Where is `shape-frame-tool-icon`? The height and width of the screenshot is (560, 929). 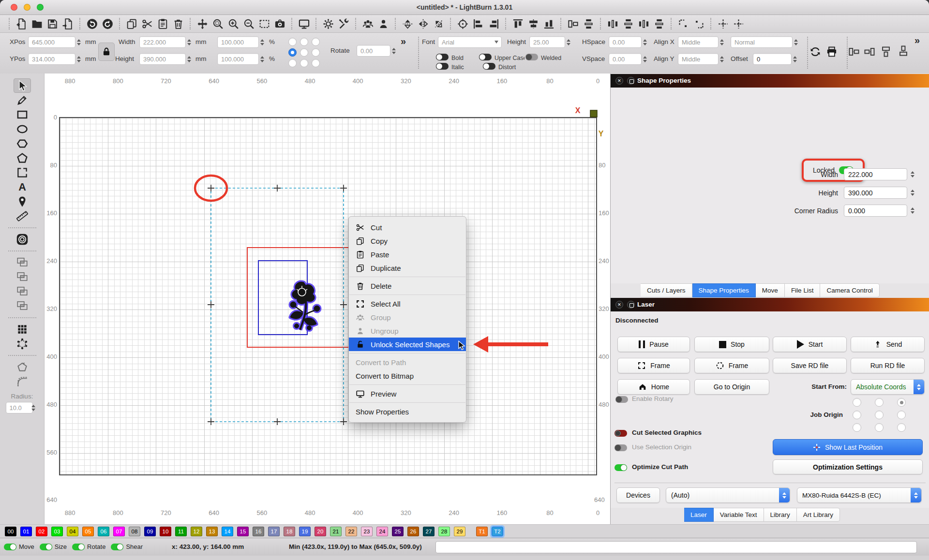 shape-frame-tool-icon is located at coordinates (22, 173).